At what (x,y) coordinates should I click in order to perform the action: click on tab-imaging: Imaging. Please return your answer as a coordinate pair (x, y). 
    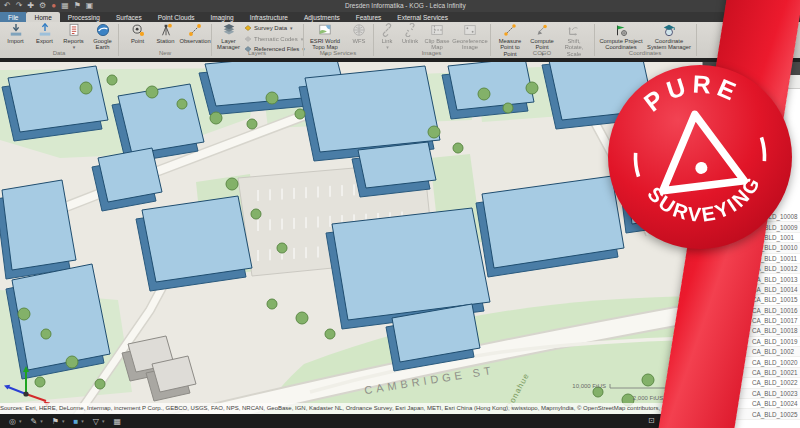
    Looking at the image, I should click on (222, 17).